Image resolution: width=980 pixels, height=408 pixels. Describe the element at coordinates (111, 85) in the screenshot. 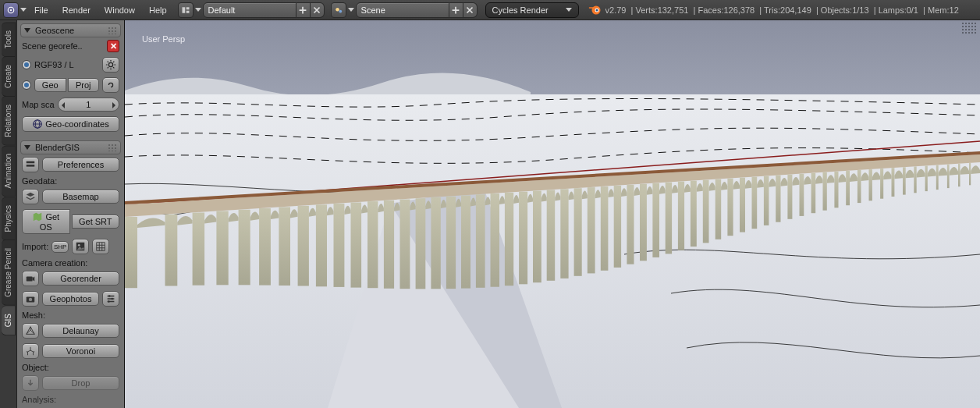

I see `link-button` at that location.